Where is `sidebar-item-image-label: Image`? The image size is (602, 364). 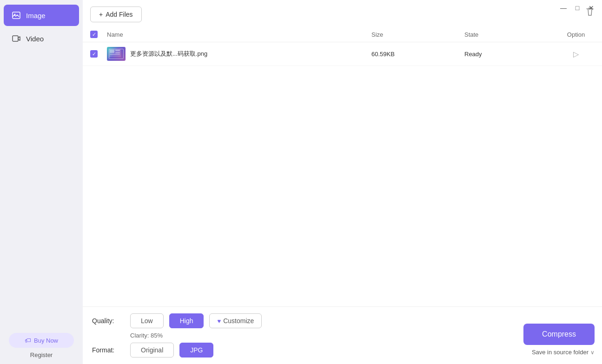 sidebar-item-image-label: Image is located at coordinates (36, 16).